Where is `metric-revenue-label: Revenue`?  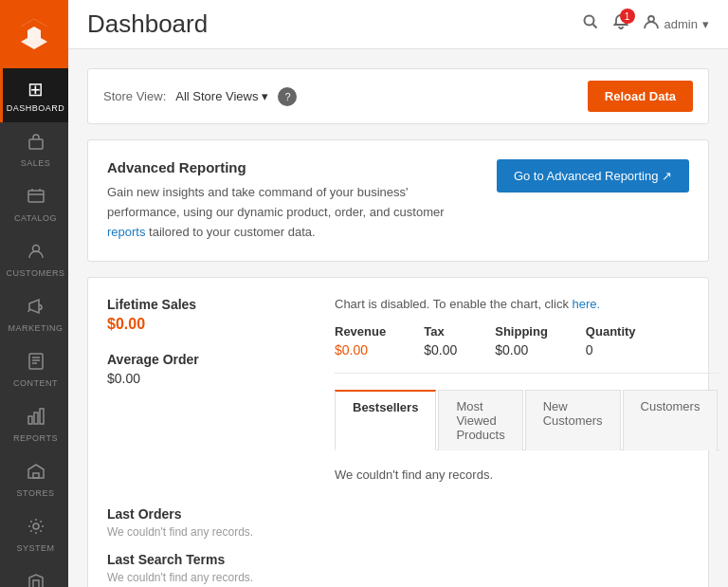 metric-revenue-label: Revenue is located at coordinates (360, 332).